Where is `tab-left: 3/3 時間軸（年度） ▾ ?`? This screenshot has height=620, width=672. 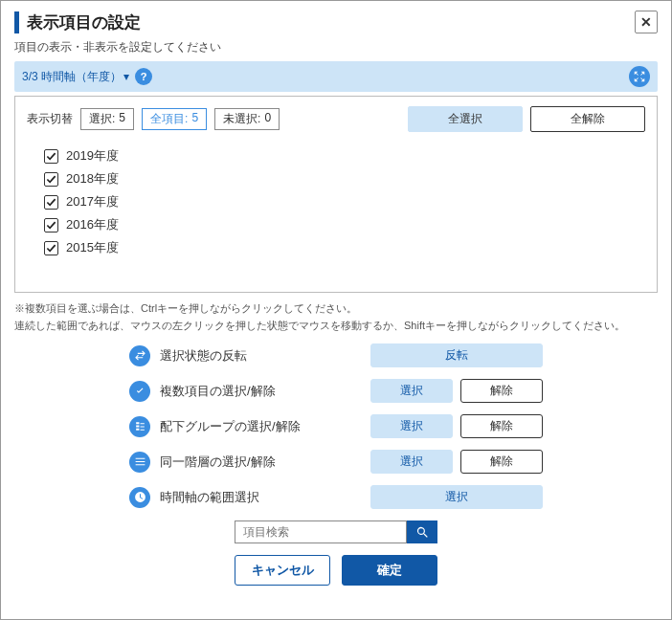 tab-left: 3/3 時間軸（年度） ▾ ? is located at coordinates (87, 77).